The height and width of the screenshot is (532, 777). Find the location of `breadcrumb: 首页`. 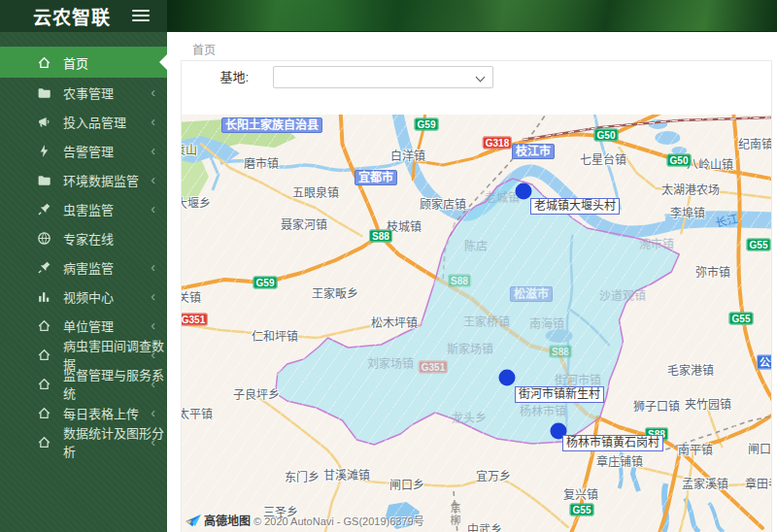

breadcrumb: 首页 is located at coordinates (472, 47).